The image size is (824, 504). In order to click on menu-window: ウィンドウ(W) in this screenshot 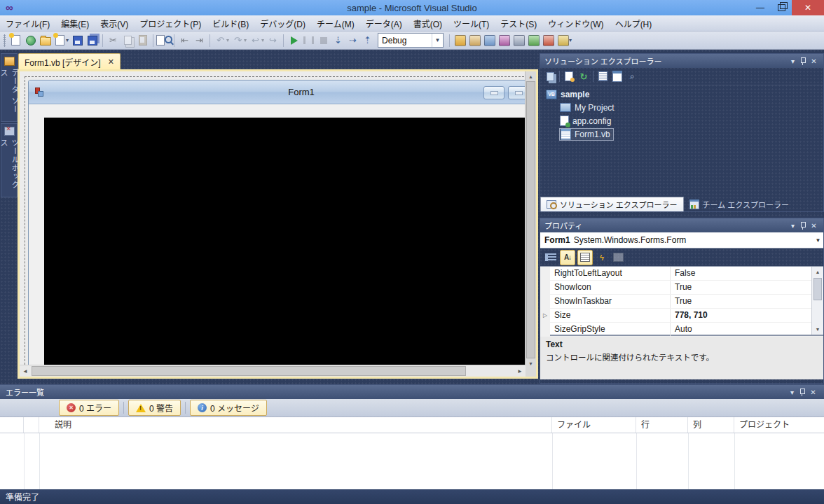, I will do `click(576, 24)`.